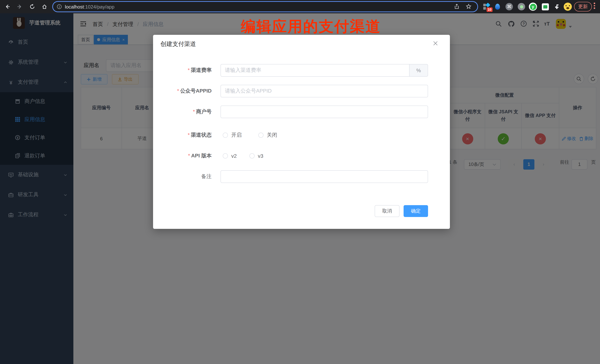 The width and height of the screenshot is (600, 364). Describe the element at coordinates (457, 7) in the screenshot. I see `share-button` at that location.